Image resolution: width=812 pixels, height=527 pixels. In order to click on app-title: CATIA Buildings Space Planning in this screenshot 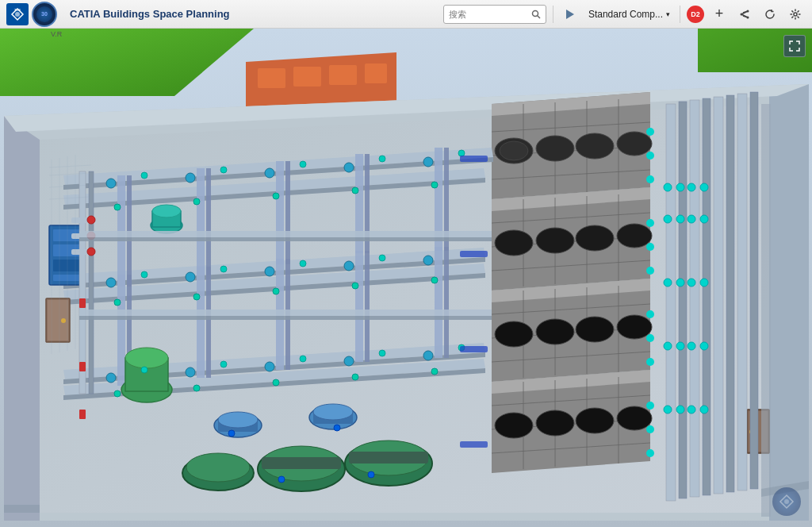, I will do `click(150, 14)`.